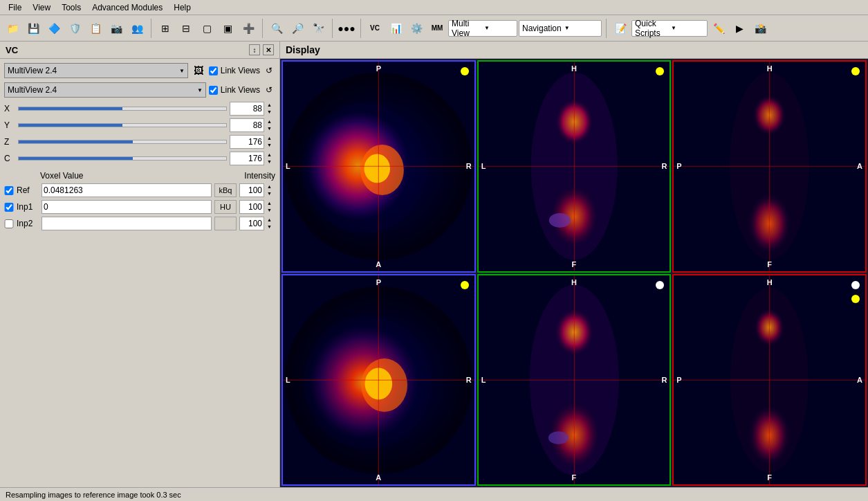 The height and width of the screenshot is (501, 868). Describe the element at coordinates (379, 69) in the screenshot. I see `cell-0-top-label: P` at that location.